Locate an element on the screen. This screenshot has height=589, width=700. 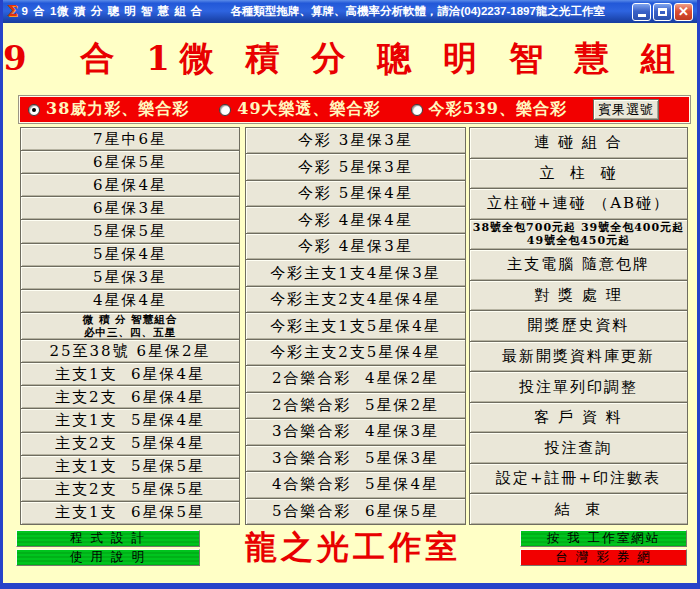
lottery-type-option-bar: 38威力彩、樂合彩49大樂透、樂合彩今彩539、樂合彩 賓果選號 is located at coordinates (354, 110).